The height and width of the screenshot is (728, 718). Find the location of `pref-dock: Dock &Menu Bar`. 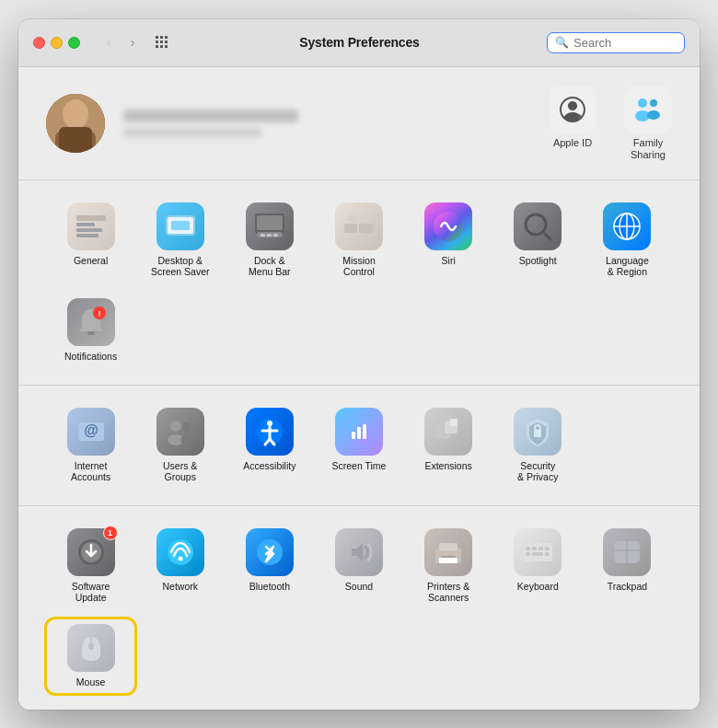

pref-dock: Dock &Menu Bar is located at coordinates (269, 240).